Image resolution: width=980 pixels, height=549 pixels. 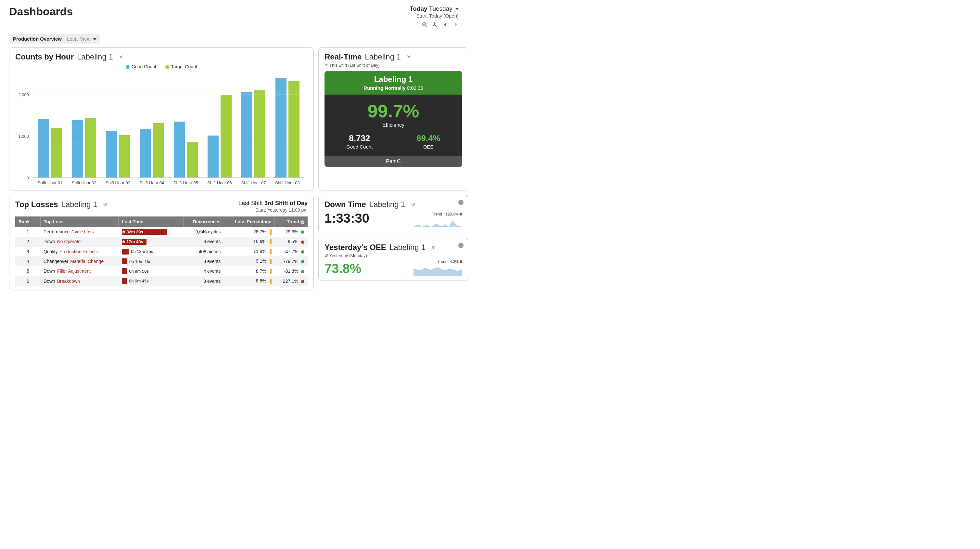 What do you see at coordinates (37, 39) in the screenshot?
I see `tab-production-overview: Production Overview` at bounding box center [37, 39].